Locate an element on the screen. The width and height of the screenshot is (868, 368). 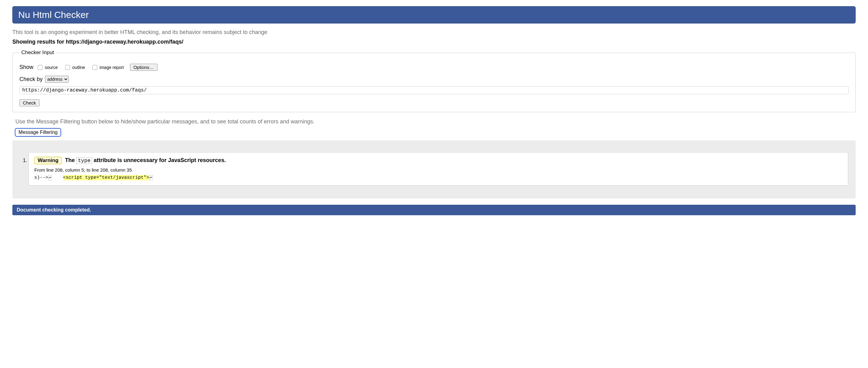
source-checkbox-text: source is located at coordinates (51, 67).